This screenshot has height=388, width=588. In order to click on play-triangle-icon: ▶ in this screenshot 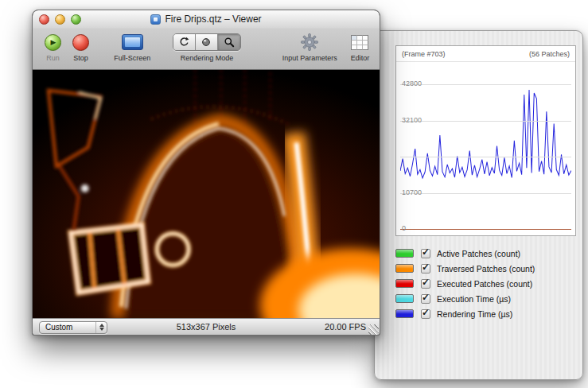, I will do `click(54, 43)`.